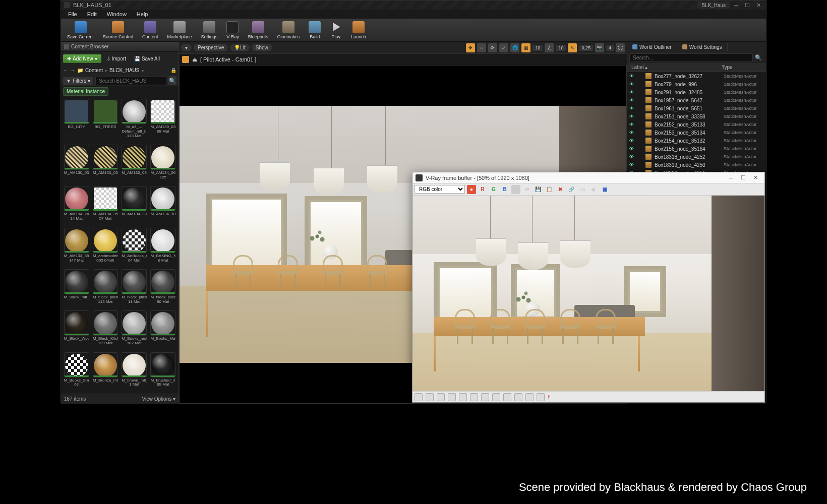 The width and height of the screenshot is (827, 504). What do you see at coordinates (105, 247) in the screenshot?
I see `asset-item: M_archmodels52 005 04mtl` at bounding box center [105, 247].